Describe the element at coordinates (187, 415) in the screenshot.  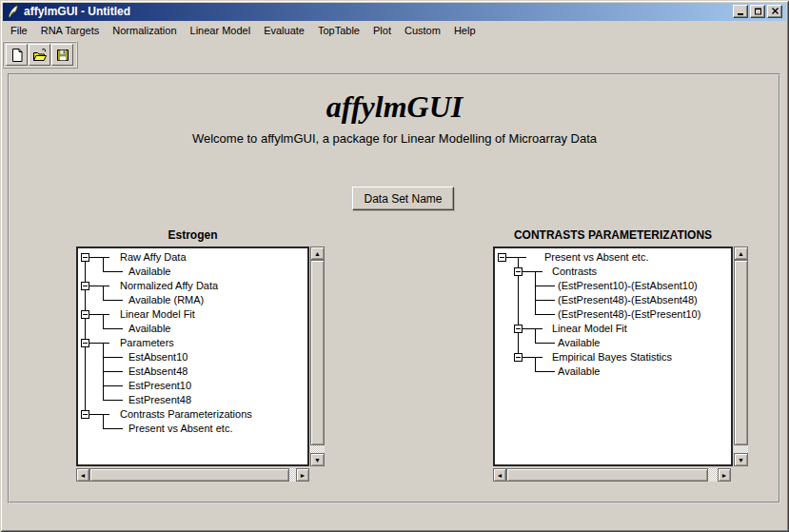
I see `tree-node-label: Contrasts Parameterizations` at that location.